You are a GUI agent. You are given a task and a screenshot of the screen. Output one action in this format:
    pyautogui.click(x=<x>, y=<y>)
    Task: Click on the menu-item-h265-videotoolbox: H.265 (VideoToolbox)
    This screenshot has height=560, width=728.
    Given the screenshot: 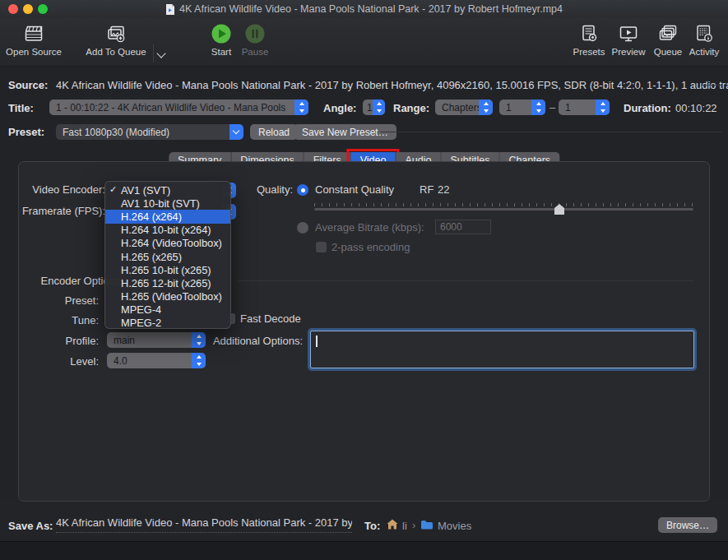 What is the action you would take?
    pyautogui.click(x=168, y=297)
    